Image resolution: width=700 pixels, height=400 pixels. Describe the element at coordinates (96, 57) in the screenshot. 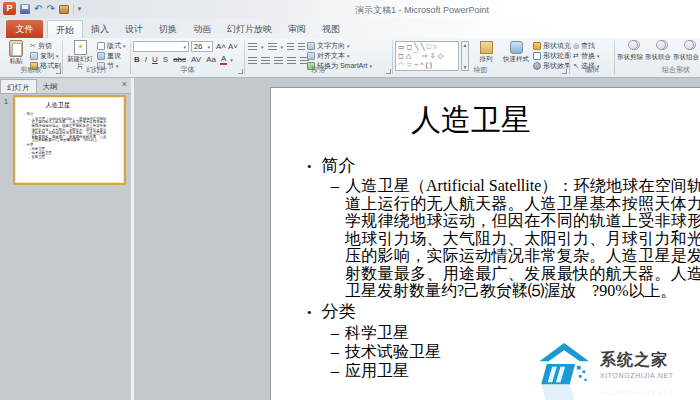

I see `group-slides: 新建幻灯片 版式 ▾ 重设 节 ▾ 幻灯片` at that location.